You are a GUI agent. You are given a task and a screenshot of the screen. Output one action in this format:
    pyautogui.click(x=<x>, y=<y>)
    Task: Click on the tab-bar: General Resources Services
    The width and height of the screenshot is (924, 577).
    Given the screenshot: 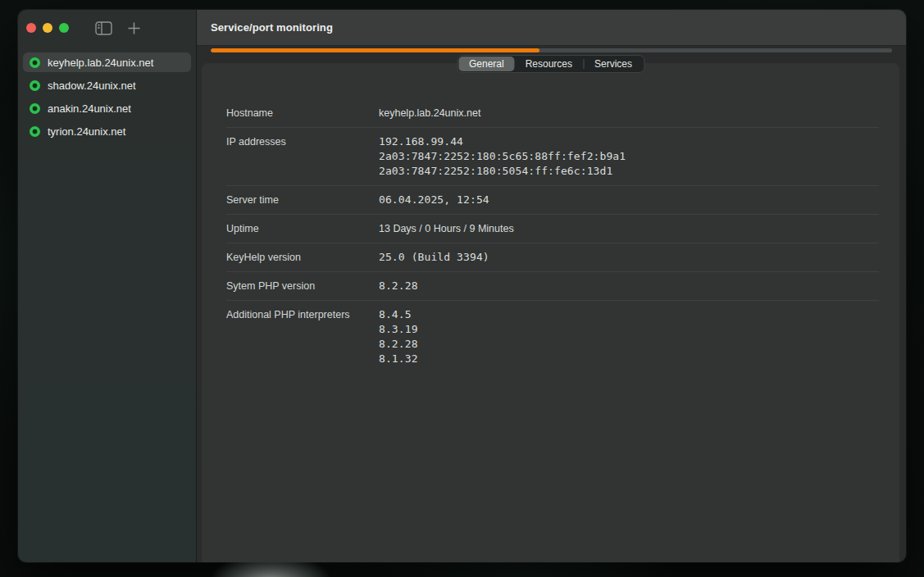 What is the action you would take?
    pyautogui.click(x=551, y=64)
    